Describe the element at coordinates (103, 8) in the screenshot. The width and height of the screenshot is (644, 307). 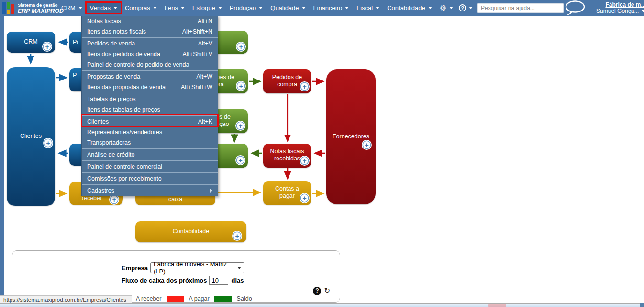
I see `nav-vendas: Vendas` at that location.